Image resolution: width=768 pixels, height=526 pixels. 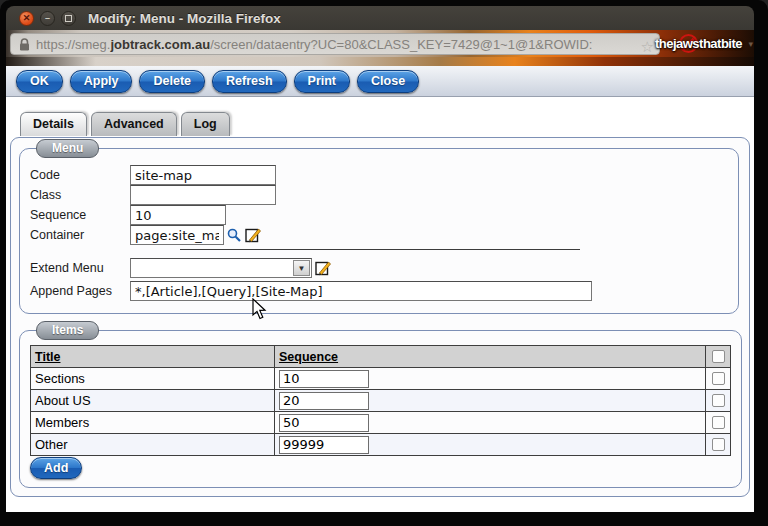 What do you see at coordinates (80, 195) in the screenshot?
I see `class-label: Class` at bounding box center [80, 195].